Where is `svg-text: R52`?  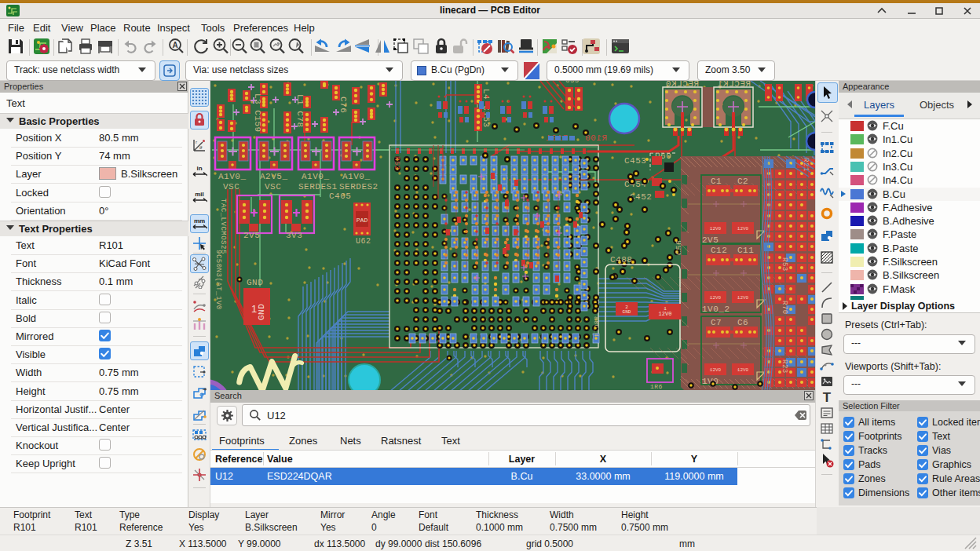 svg-text: R52 is located at coordinates (397, 163).